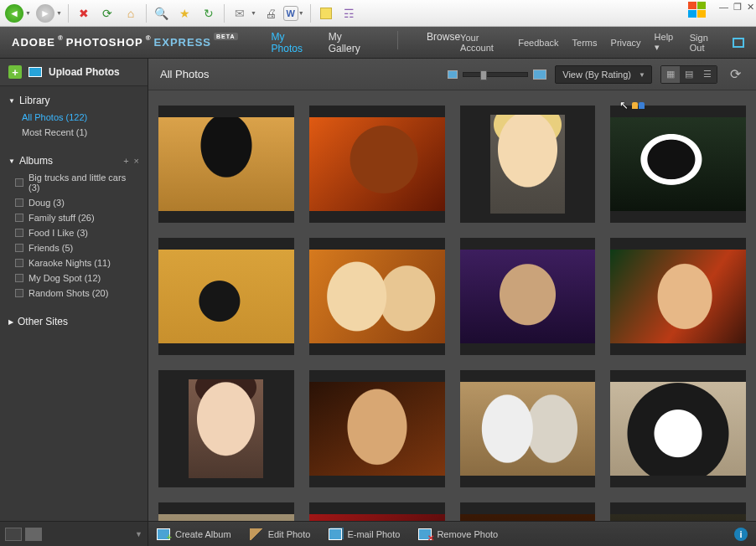 The height and width of the screenshot is (546, 756). I want to click on back-history-dropdown: ▼, so click(28, 13).